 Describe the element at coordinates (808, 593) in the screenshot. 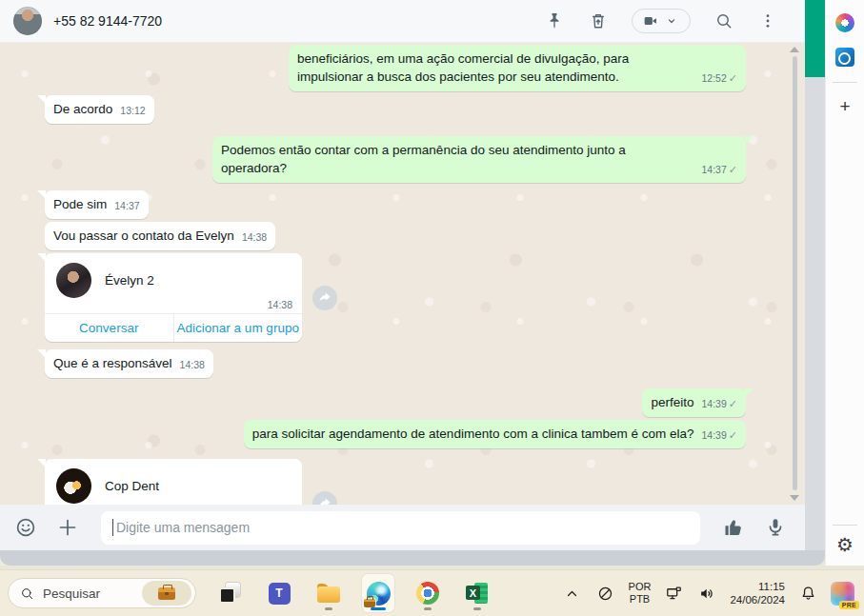

I see `notification-bell-icon` at that location.